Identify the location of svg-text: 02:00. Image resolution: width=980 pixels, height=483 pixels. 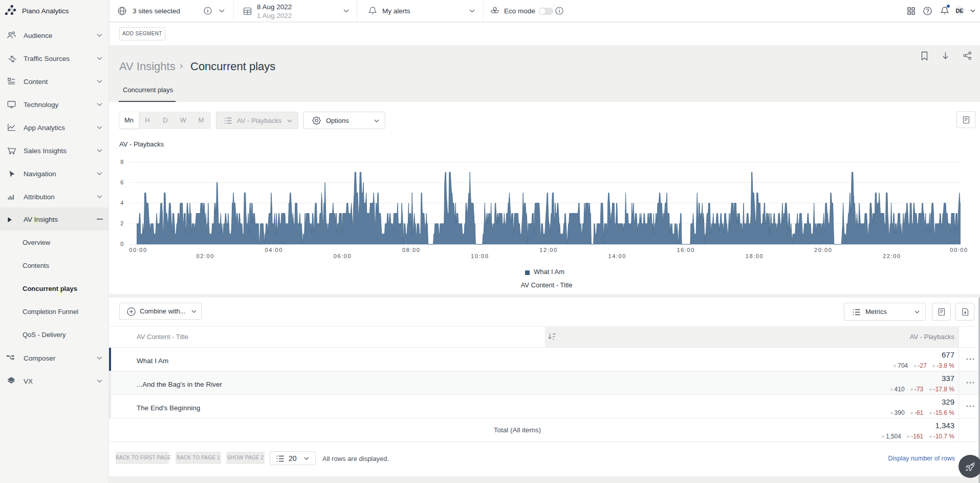
(205, 256).